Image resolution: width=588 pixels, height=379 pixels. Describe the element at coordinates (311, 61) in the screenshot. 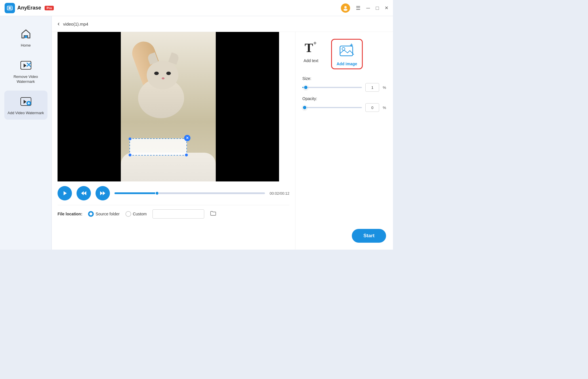

I see `add-text-label: Add text` at that location.